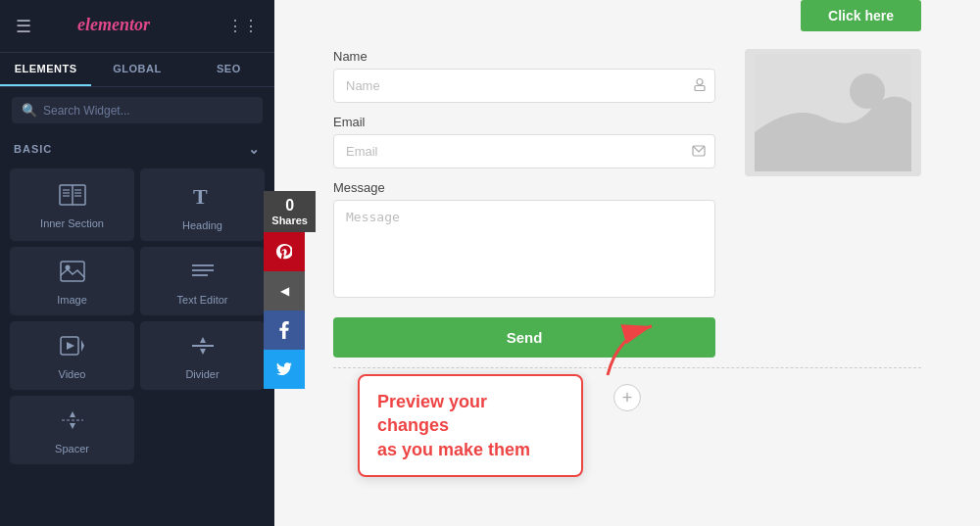 The width and height of the screenshot is (980, 526). Describe the element at coordinates (699, 152) in the screenshot. I see `email-field-icon` at that location.